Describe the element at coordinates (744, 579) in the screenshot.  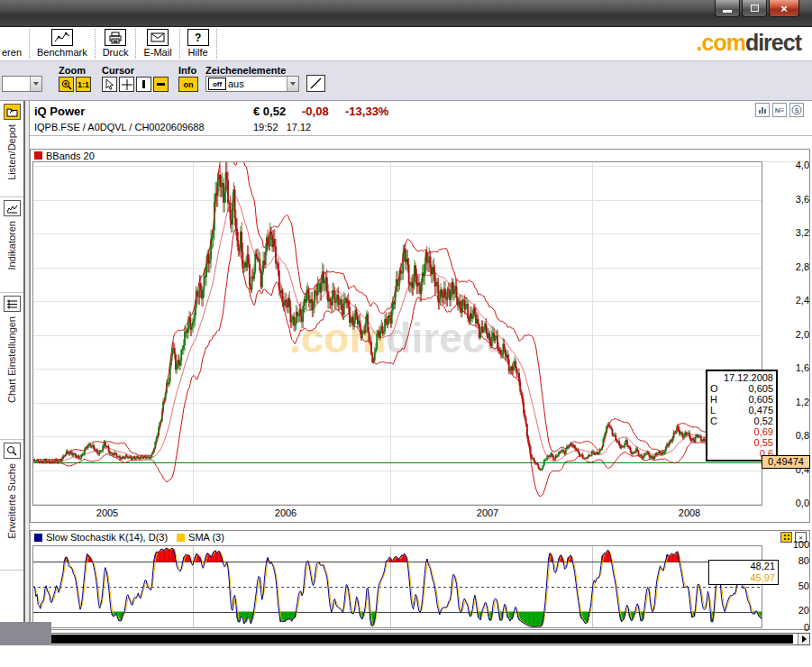
I see `stochastic-d-value: 45,97` at that location.